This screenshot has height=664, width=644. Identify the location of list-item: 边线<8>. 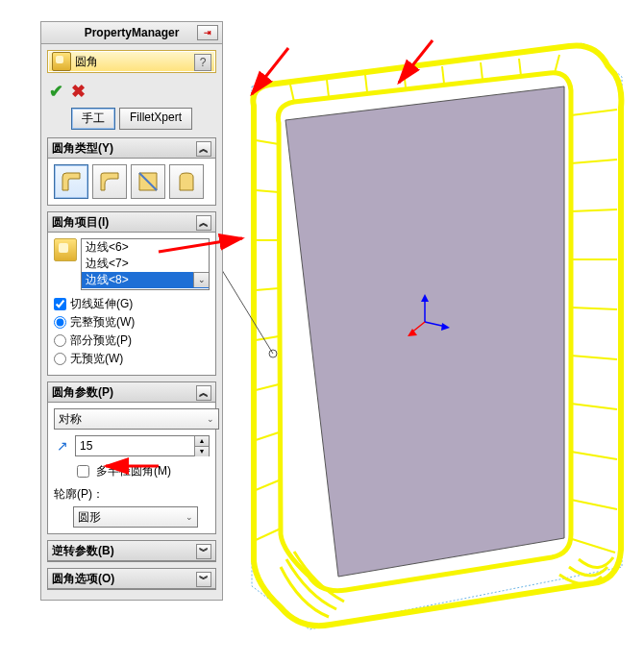
(145, 281).